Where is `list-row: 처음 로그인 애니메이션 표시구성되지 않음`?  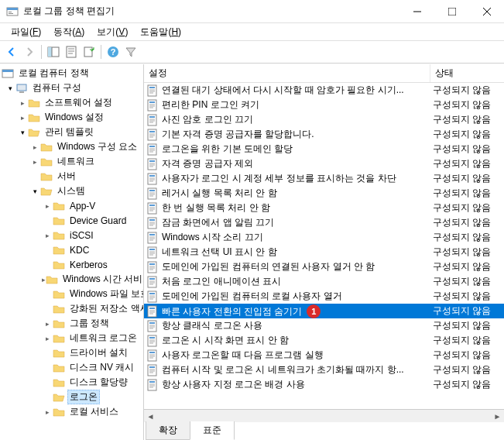
list-row: 처음 로그인 애니메이션 표시구성되지 않음 is located at coordinates (324, 282).